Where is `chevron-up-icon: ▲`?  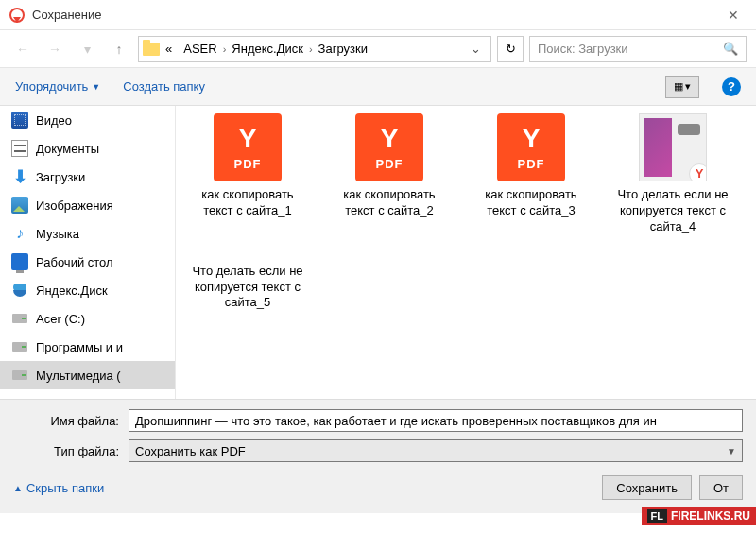 chevron-up-icon: ▲ is located at coordinates (18, 488).